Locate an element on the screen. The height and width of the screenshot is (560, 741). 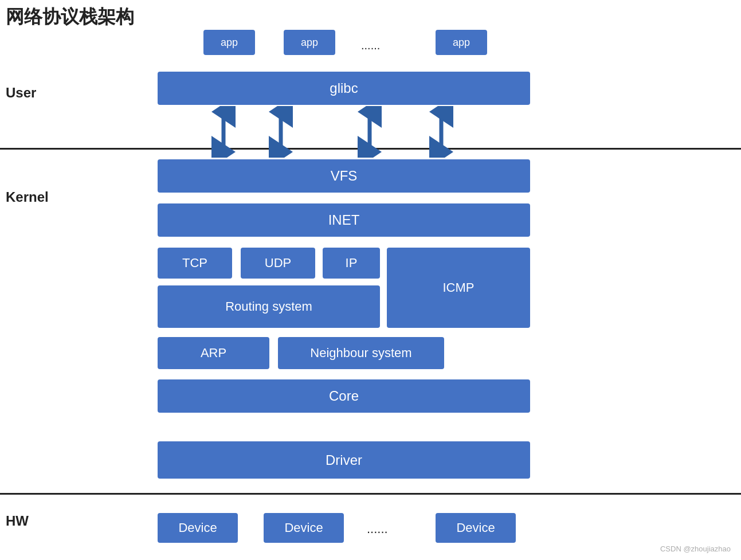
app-dots: ...... is located at coordinates (370, 46).